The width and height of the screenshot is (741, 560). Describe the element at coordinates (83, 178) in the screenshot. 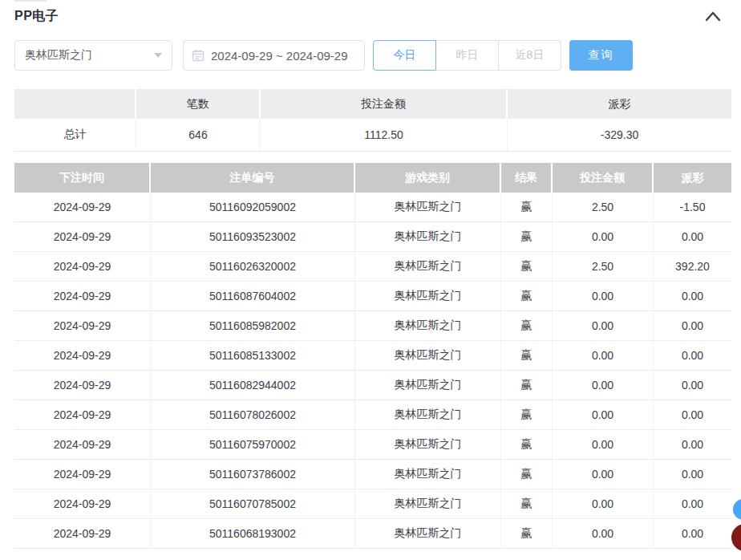

I see `header-bet-time: 下注时间` at that location.